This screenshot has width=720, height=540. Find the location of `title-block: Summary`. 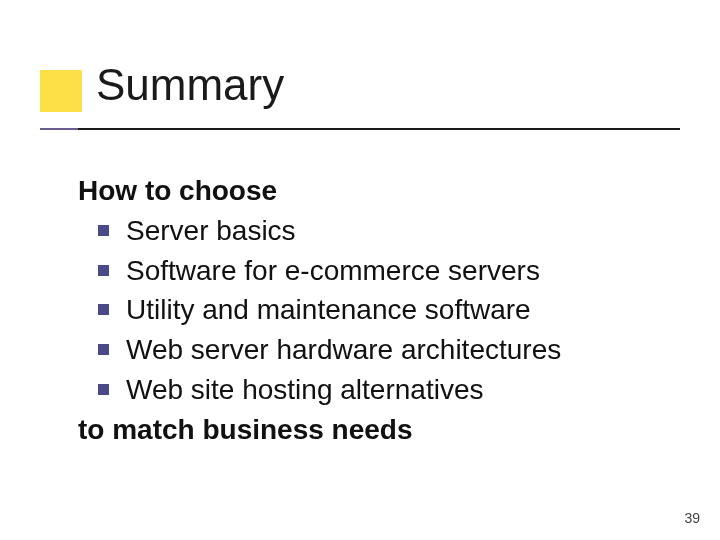

title-block: Summary is located at coordinates (360, 91).